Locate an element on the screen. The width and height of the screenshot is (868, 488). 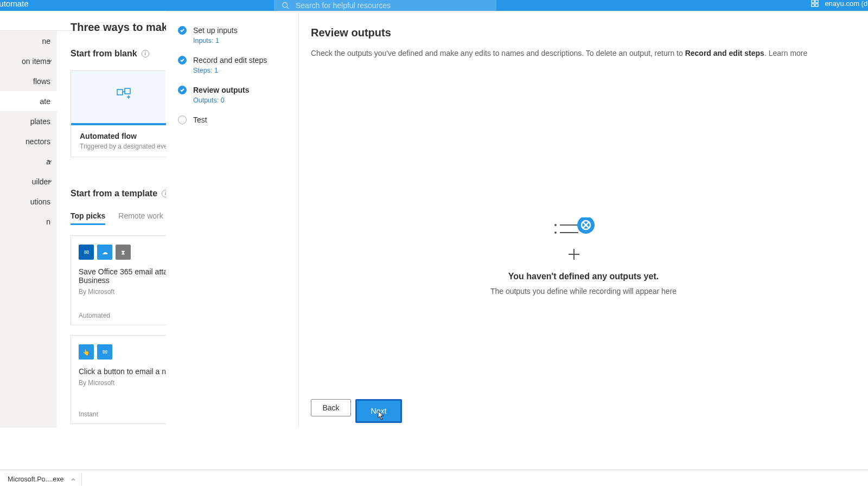
sidebar-item-ai-builder: uilder is located at coordinates (28, 181).